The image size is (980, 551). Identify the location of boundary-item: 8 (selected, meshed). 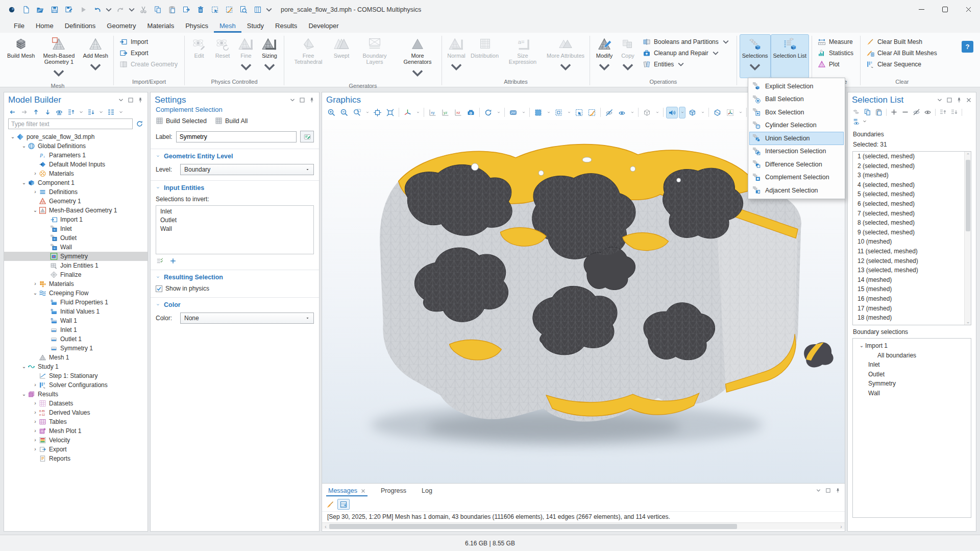
(912, 223).